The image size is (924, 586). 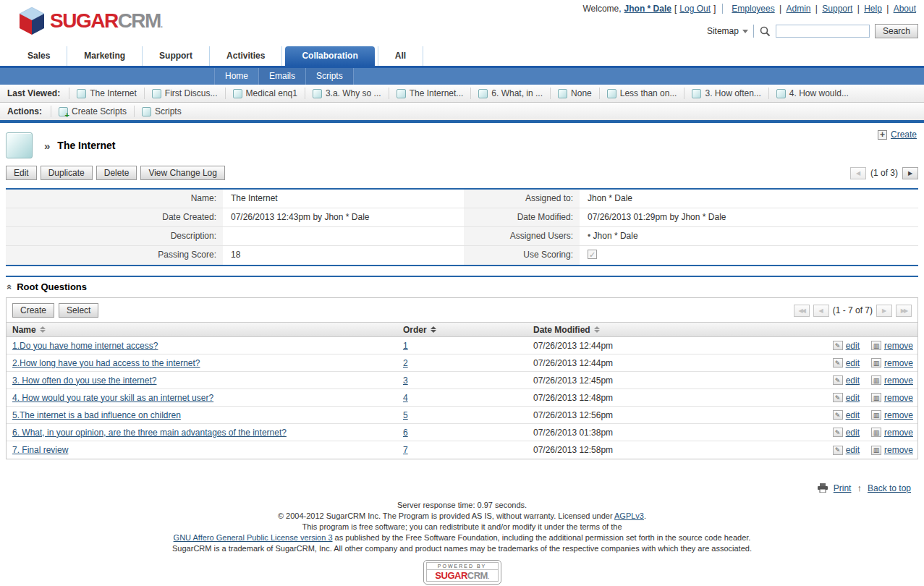 I want to click on collapse-icon: «, so click(x=10, y=286).